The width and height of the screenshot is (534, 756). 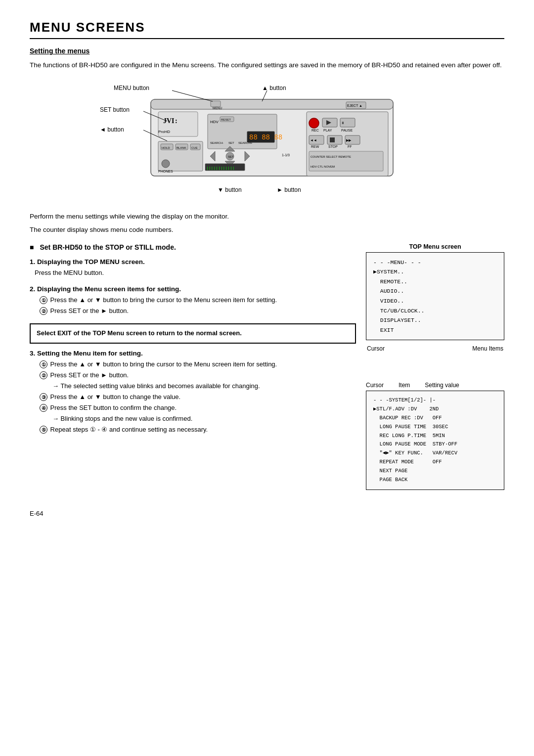 I want to click on step3-body: ① Press the or button to bring the curso…, so click(x=193, y=398).